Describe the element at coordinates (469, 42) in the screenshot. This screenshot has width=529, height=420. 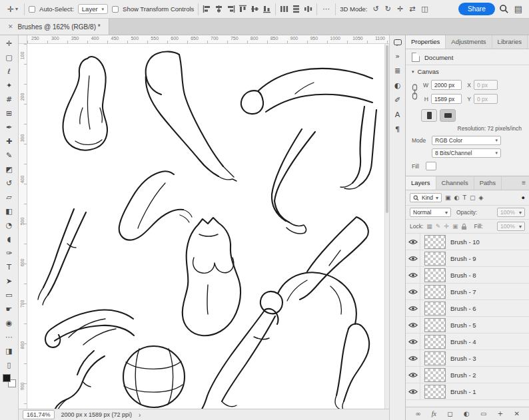
I see `tab-adjustments: Adjustments` at that location.